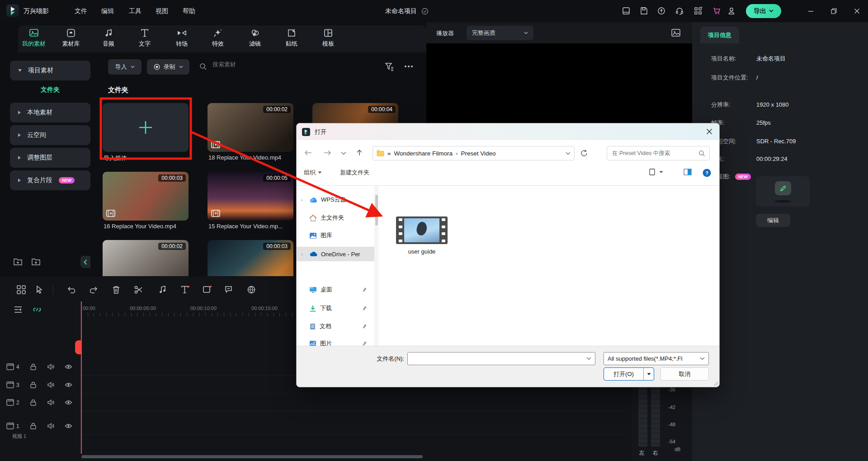  I want to click on edit-button: 编辑, so click(773, 221).